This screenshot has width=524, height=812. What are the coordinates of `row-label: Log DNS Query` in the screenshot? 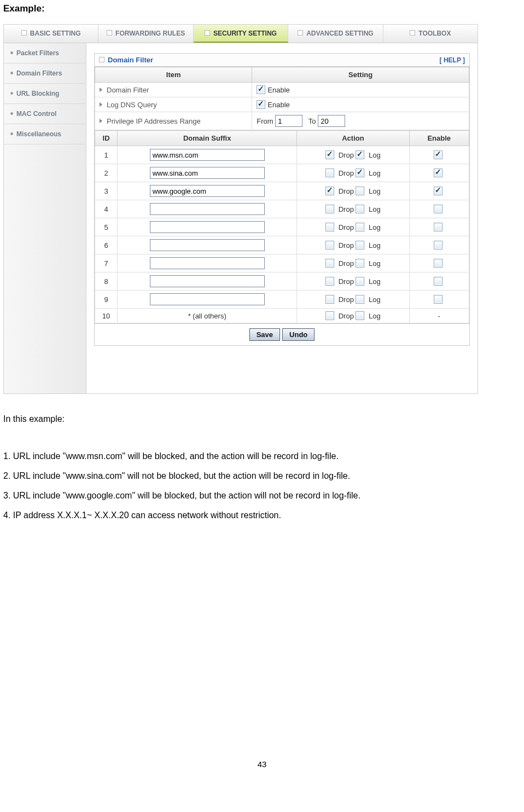 It's located at (132, 105).